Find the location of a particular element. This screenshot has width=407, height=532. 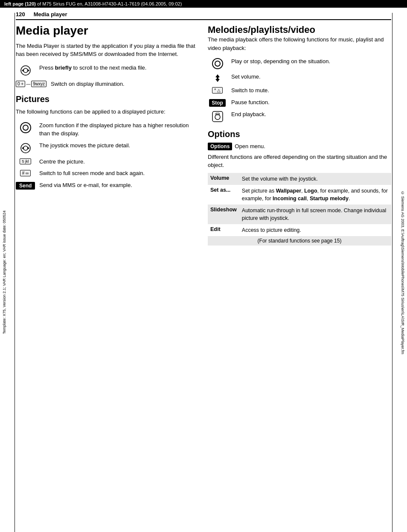

pictures-item-send: Send Send via MMS or e-mail, for example… is located at coordinates (108, 185).